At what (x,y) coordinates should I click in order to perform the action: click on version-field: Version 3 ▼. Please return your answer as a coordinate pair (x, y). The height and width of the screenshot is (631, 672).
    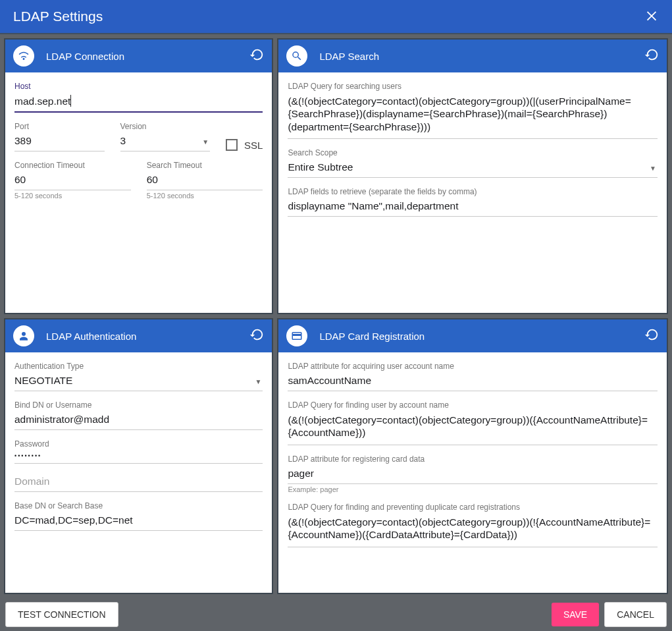
    Looking at the image, I should click on (166, 137).